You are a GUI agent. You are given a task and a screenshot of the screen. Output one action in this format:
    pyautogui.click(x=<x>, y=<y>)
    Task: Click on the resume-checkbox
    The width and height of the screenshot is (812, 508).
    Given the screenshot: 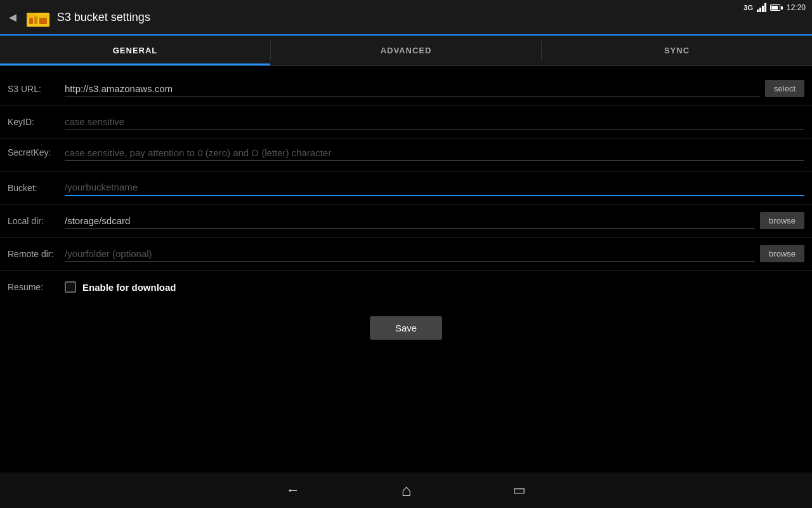 What is the action you would take?
    pyautogui.click(x=70, y=287)
    